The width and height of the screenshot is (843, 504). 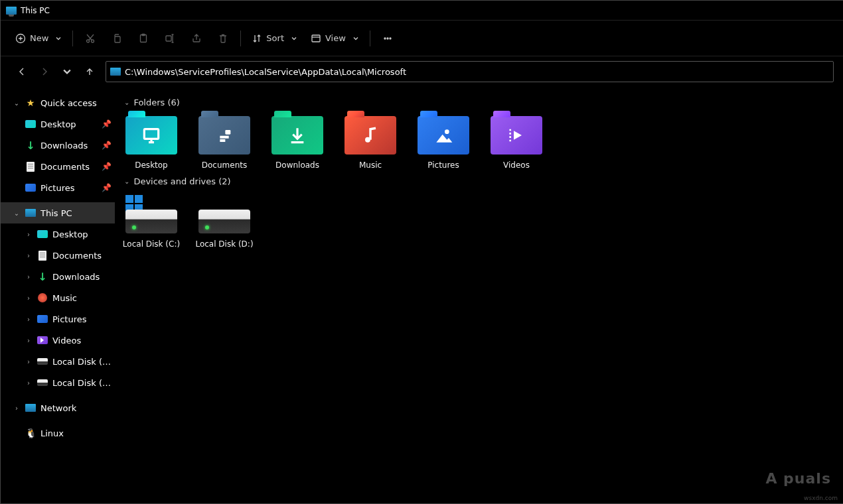 What do you see at coordinates (479, 142) in the screenshot?
I see `folders-group: Desktop Documents Downloads Music Pictur…` at bounding box center [479, 142].